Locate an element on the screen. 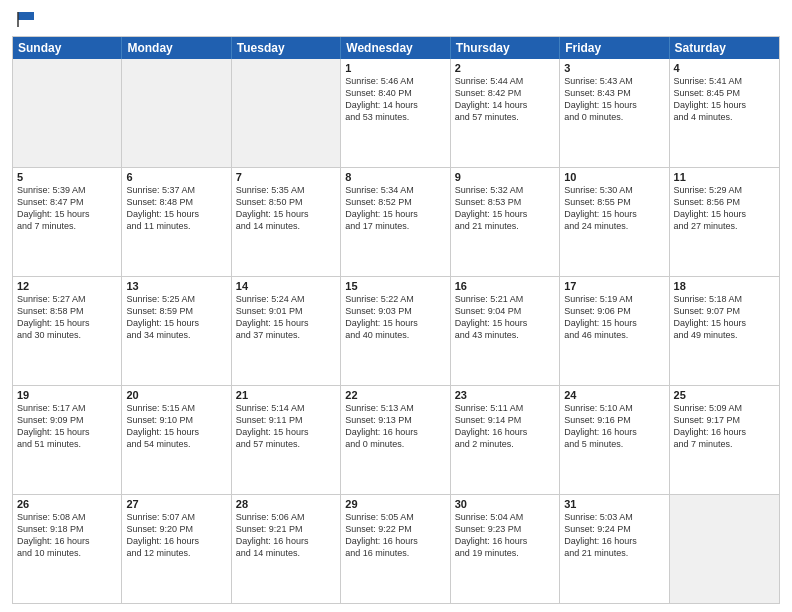  day-info: Sunrise: 5:34 AM Sunset: 8:52 PM Dayligh… is located at coordinates (395, 208).